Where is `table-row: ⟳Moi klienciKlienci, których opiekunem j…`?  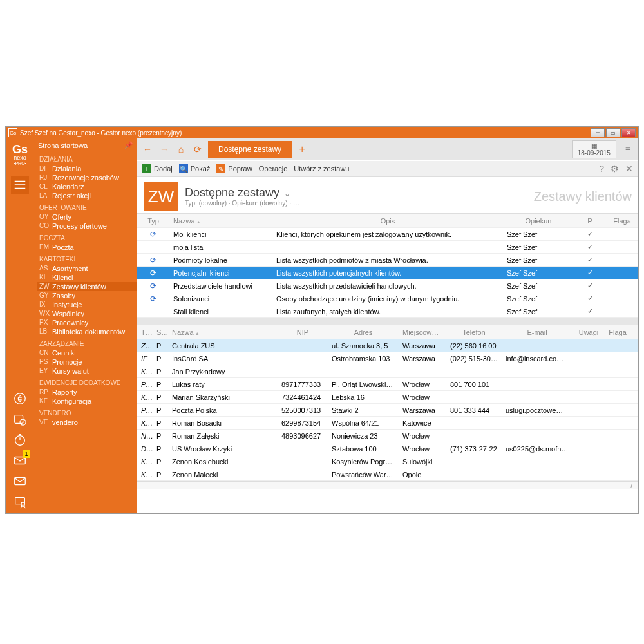
table-row: ⟳Moi klienciKlienci, których opiekunem j… is located at coordinates (388, 234).